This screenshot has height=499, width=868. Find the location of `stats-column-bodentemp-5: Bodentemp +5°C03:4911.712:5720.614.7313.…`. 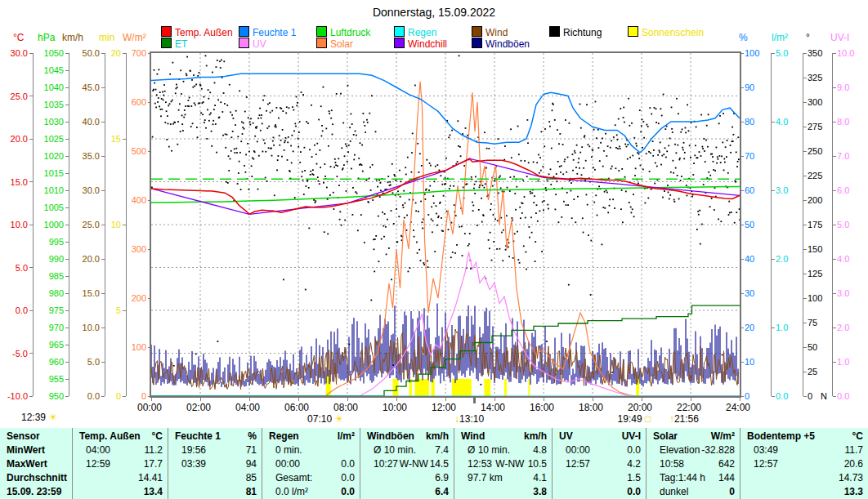

stats-column-bodentemp-5: Bodentemp +5°C03:4911.712:5720.614.7313.… is located at coordinates (804, 464).